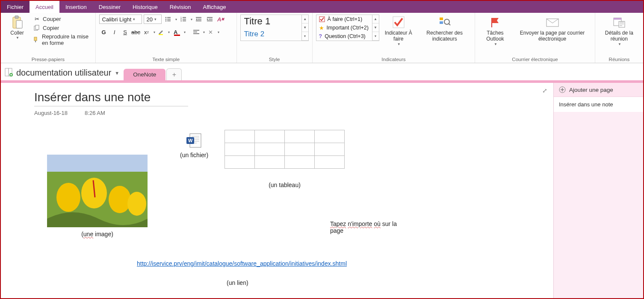 The width and height of the screenshot is (644, 299). I want to click on add-page-button: Ajouter une page, so click(599, 90).